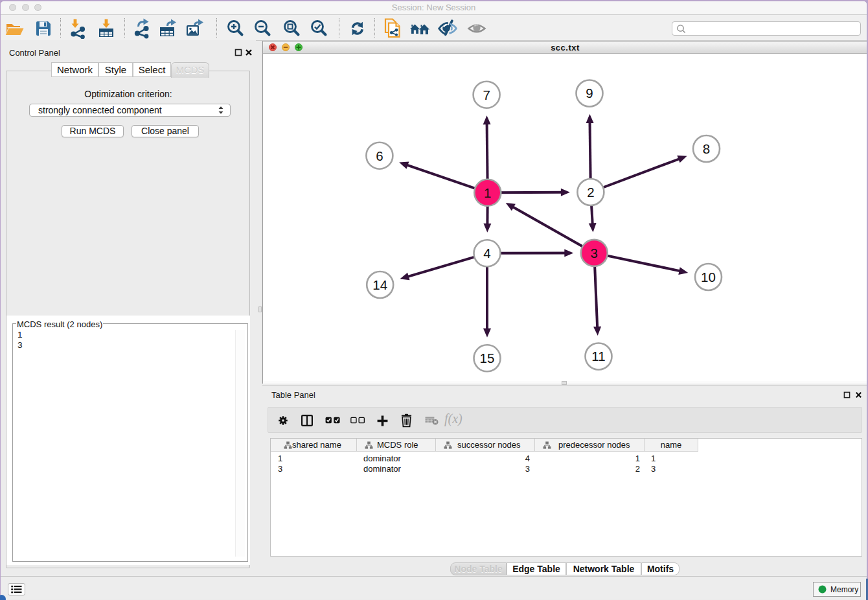 This screenshot has height=600, width=868. What do you see at coordinates (595, 253) in the screenshot?
I see `svg-text: 3` at bounding box center [595, 253].